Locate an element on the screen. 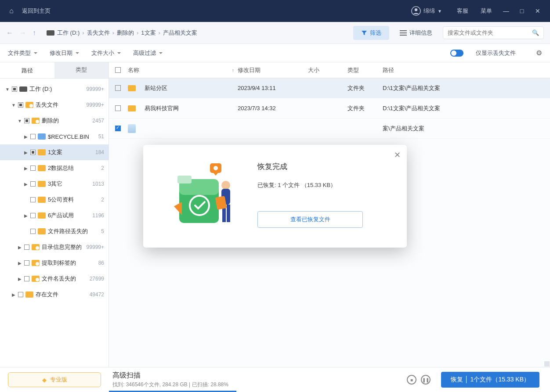 Image resolution: width=550 pixels, height=392 pixels. crumb: 产品相关文案 is located at coordinates (180, 33).